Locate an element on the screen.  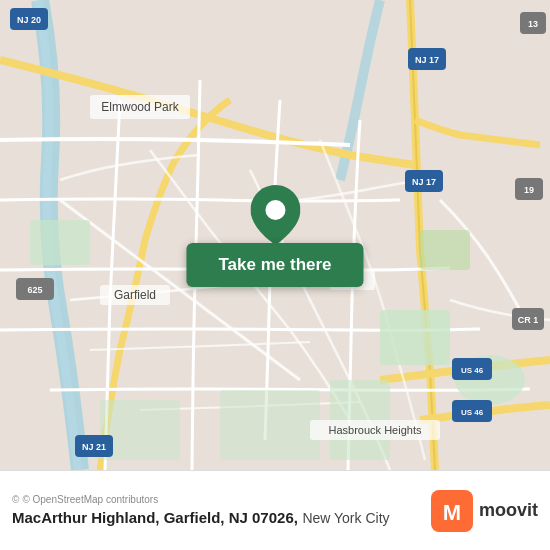
openstreetmap-credit: © © OpenStreetMap contributors is located at coordinates (222, 500).